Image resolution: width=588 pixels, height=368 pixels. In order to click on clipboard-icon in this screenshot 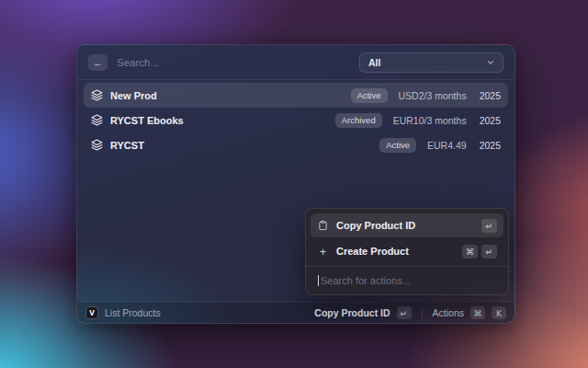, I will do `click(323, 225)`.